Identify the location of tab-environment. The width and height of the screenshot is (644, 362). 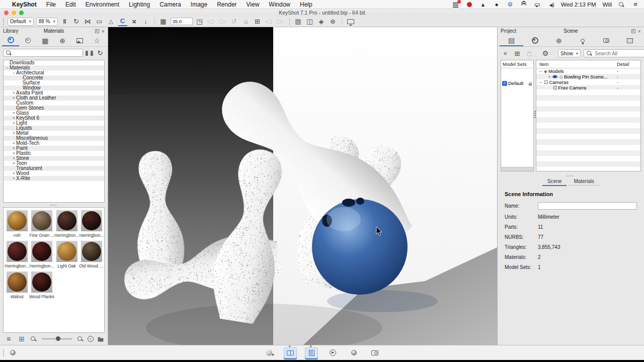
(558, 40).